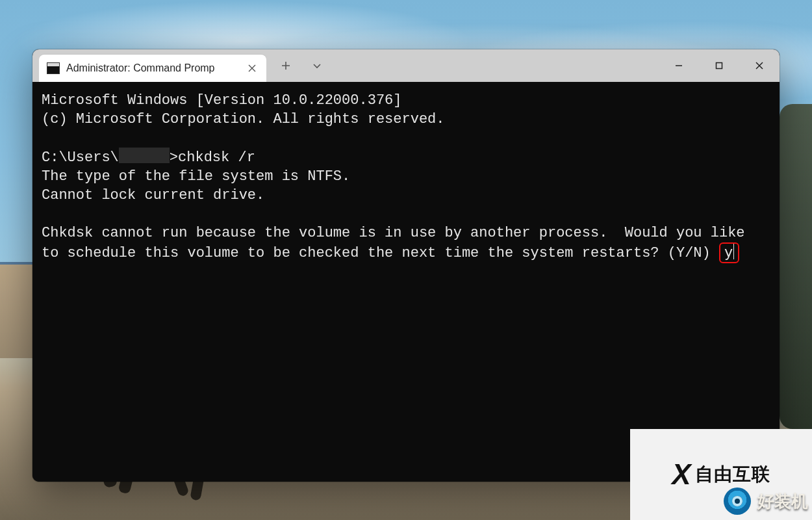 This screenshot has height=520, width=812. I want to click on banner-line-1: Microsoft Windows [Version 10.0.22000.37…, so click(222, 100).